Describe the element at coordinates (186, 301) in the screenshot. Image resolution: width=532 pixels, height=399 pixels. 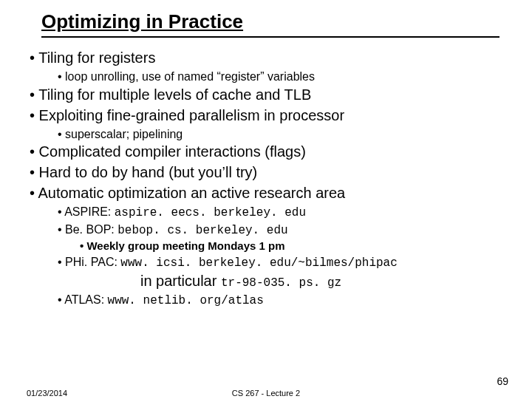
I see `atlas-url: www. netlib. org/atlas` at that location.